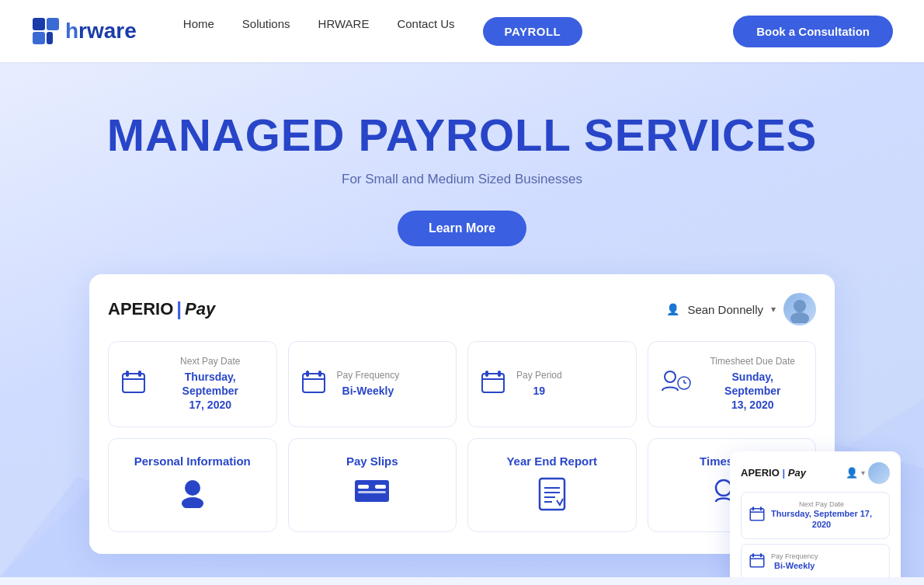  What do you see at coordinates (344, 31) in the screenshot?
I see `nav-link-hrware: HRWARE` at bounding box center [344, 31].